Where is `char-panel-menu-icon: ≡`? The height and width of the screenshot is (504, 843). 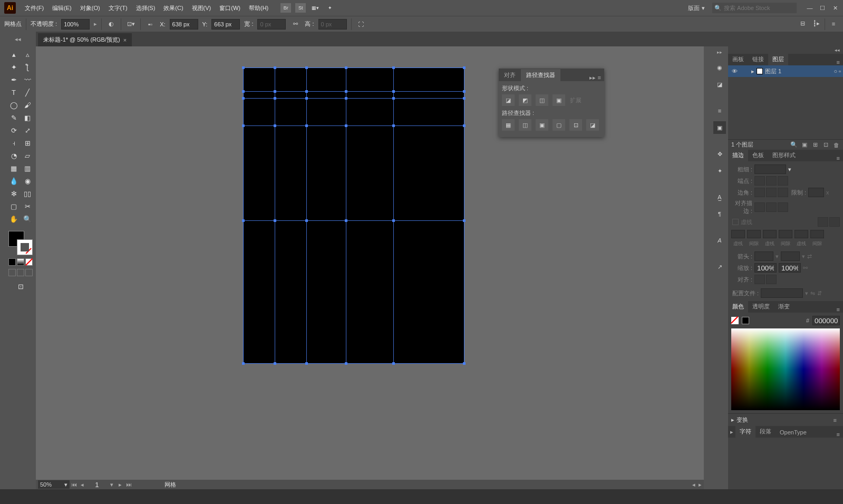 char-panel-menu-icon: ≡ is located at coordinates (838, 434).